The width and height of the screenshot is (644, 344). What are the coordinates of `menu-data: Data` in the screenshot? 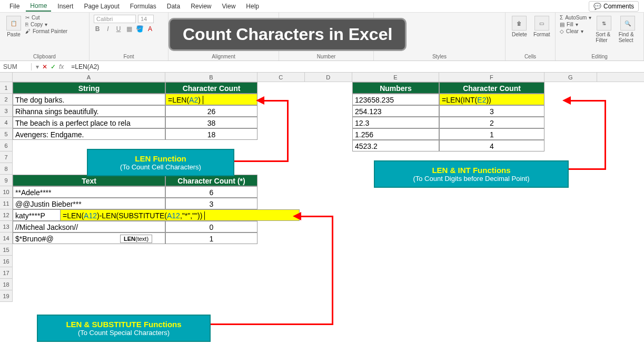 It's located at (174, 6).